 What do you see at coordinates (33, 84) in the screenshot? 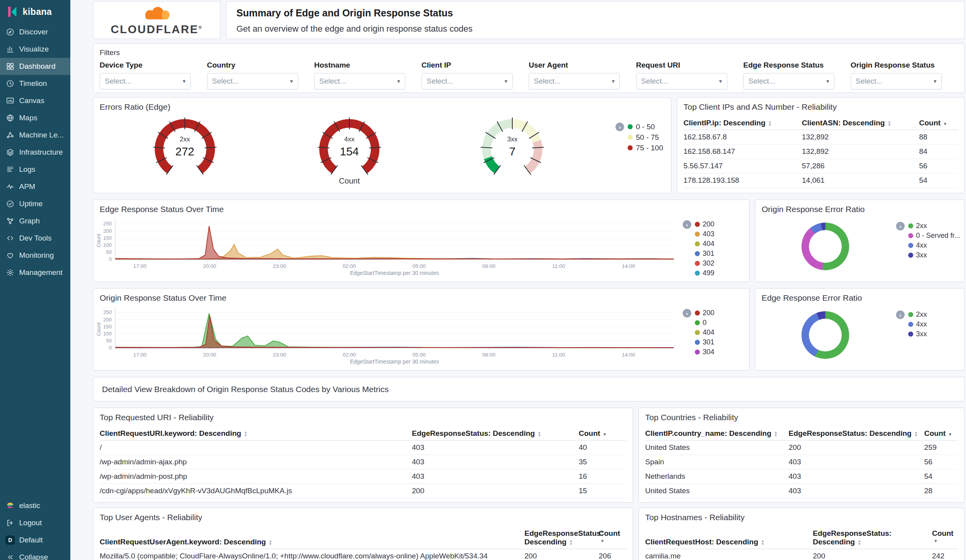
I see `sidebar-item-label: Timelion` at bounding box center [33, 84].